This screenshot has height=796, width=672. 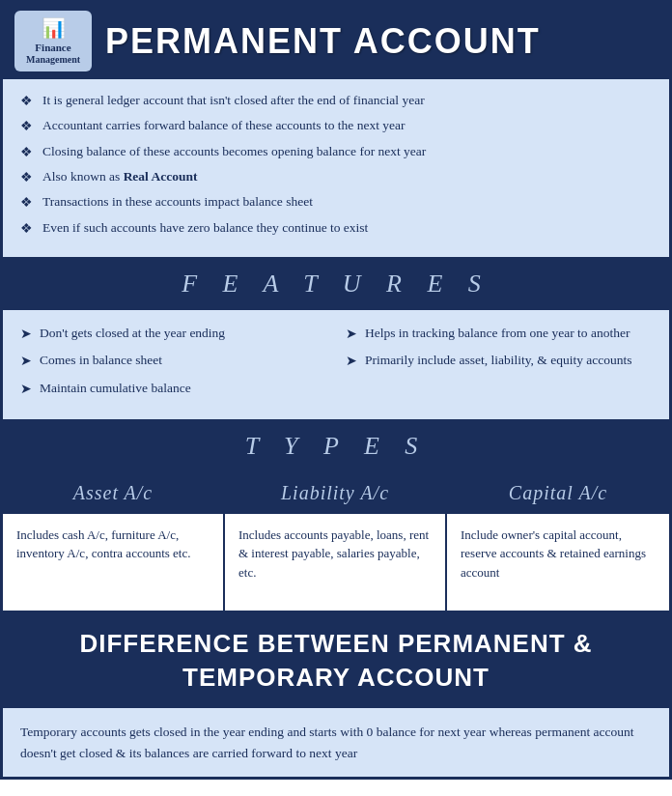 What do you see at coordinates (322, 42) in the screenshot?
I see `page-title: PERMANENT ACCOUNT` at bounding box center [322, 42].